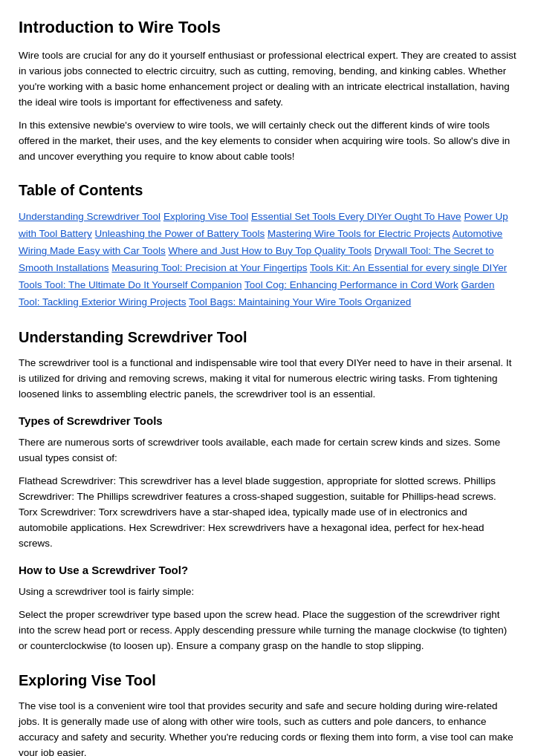  I want to click on toc-link-0: Understanding Screwdriver Tool, so click(89, 217).